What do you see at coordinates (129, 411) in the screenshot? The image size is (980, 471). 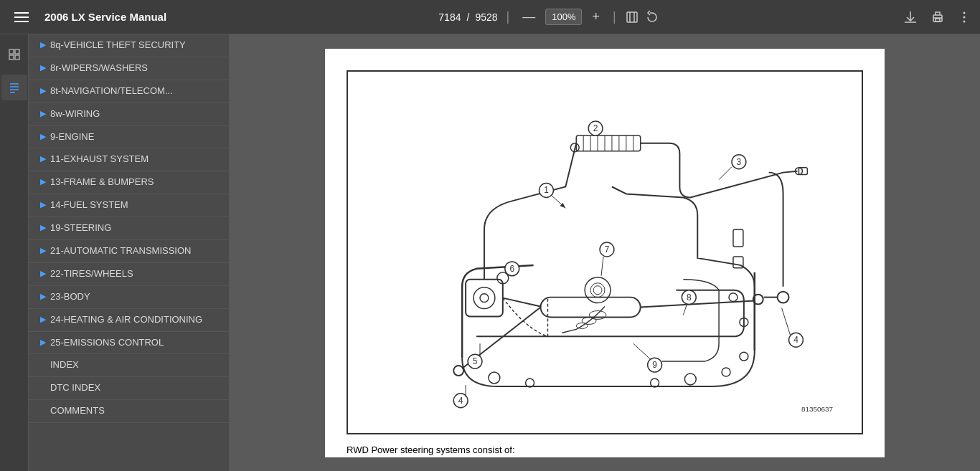 I see `toc-item: COMMENTS` at bounding box center [129, 411].